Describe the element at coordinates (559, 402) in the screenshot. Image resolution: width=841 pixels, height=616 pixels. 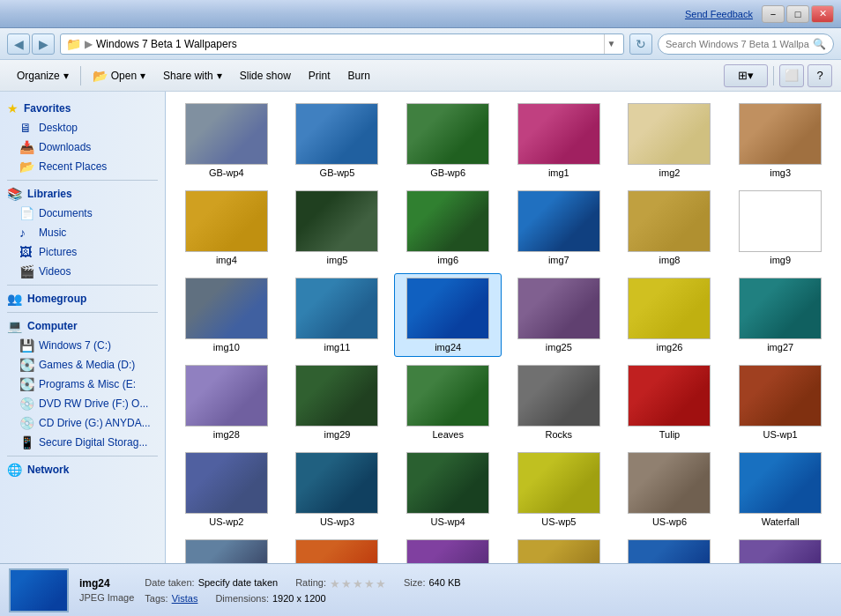
I see `thumb-item-Rocks: Rocks` at that location.